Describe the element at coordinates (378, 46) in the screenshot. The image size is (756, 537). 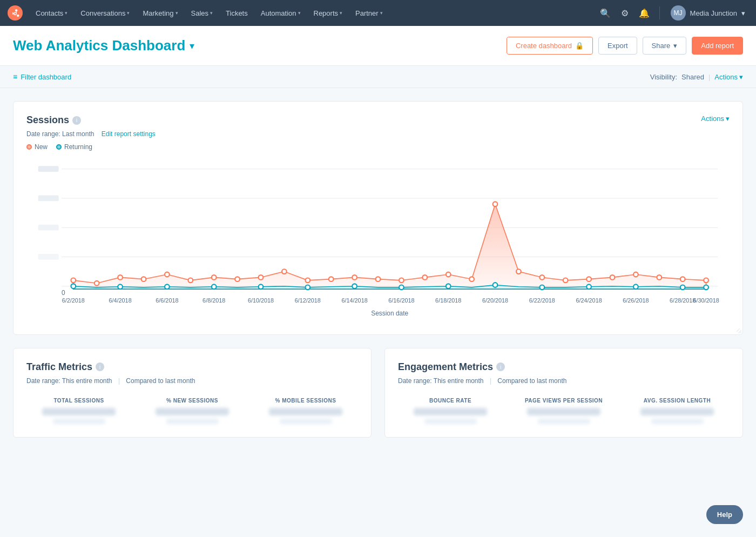
I see `page-header: Web Analytics Dashboard ▾ Create dashboa…` at that location.